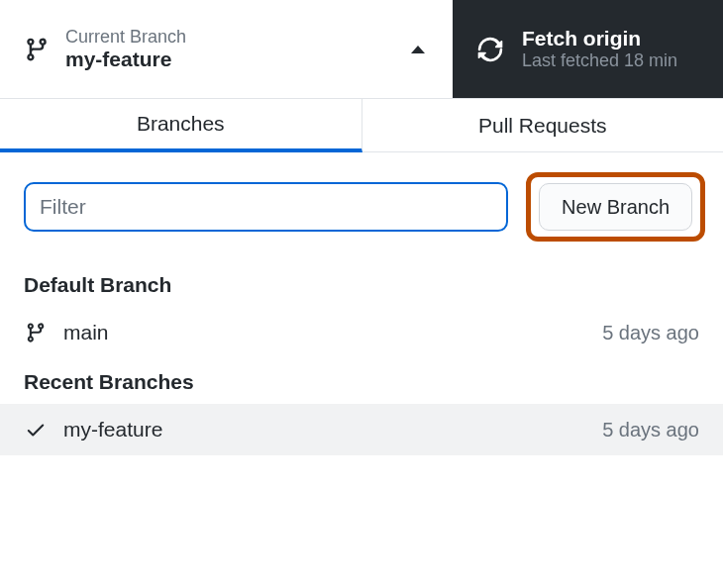 Image resolution: width=723 pixels, height=588 pixels. Describe the element at coordinates (600, 61) in the screenshot. I see `fetch-origin-time: Last fetched 18 min` at that location.